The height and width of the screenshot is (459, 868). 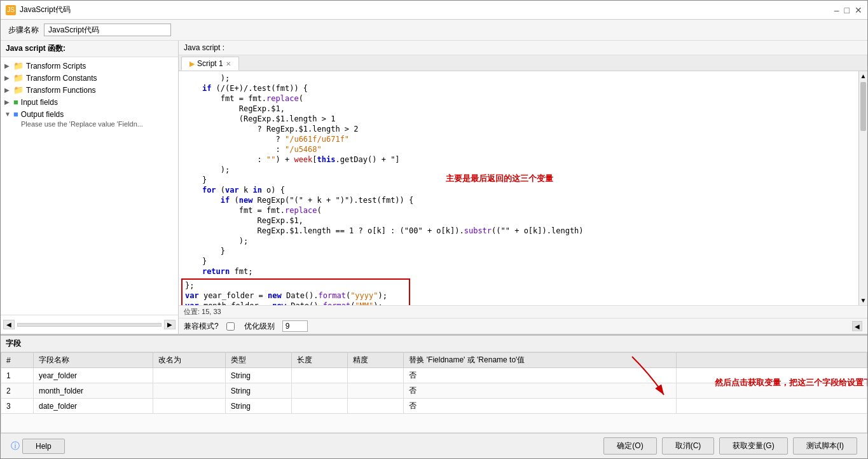 I want to click on tree-child-output: Please use the 'Replace value 'Fieldn..., so click(x=89, y=124).